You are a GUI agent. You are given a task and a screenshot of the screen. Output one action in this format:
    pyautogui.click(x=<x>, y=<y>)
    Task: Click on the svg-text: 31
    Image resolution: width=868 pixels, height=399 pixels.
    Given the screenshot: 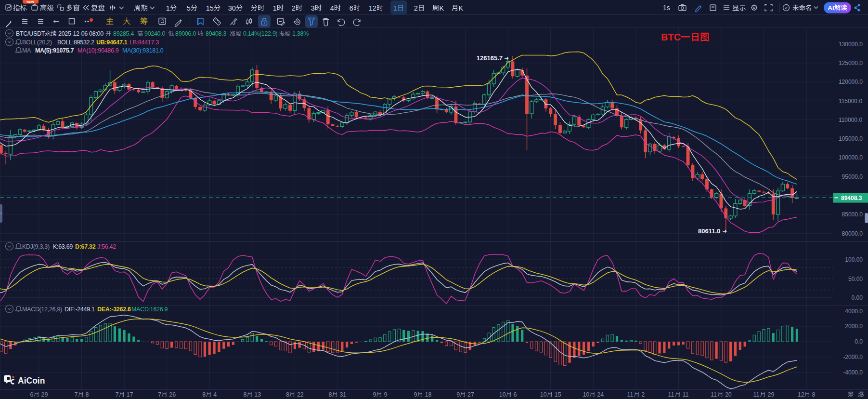 What is the action you would take?
    pyautogui.click(x=343, y=395)
    